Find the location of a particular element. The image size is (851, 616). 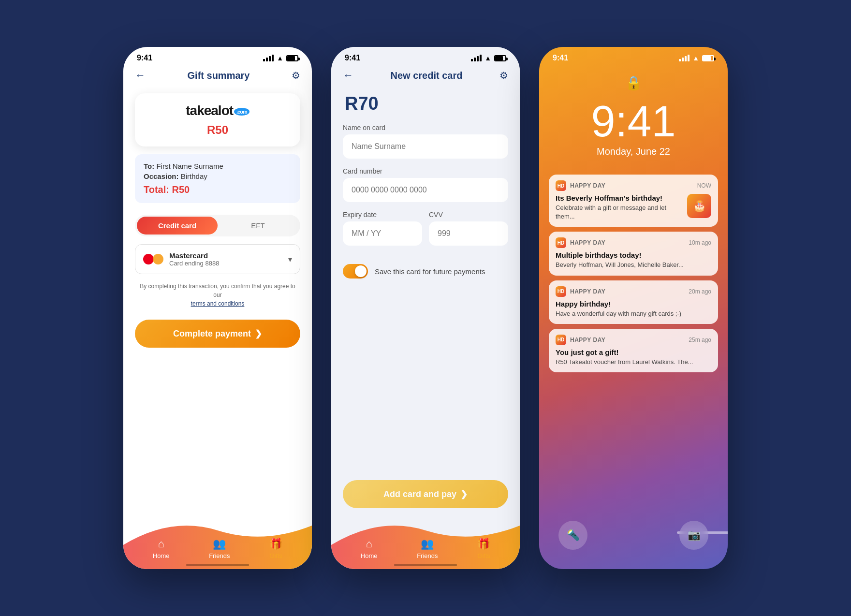

status-time-3: 9:41 is located at coordinates (560, 58).